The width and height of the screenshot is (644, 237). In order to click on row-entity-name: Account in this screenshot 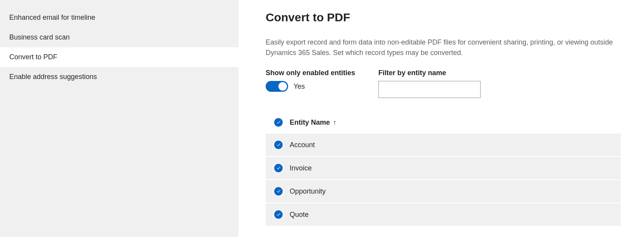, I will do `click(302, 145)`.